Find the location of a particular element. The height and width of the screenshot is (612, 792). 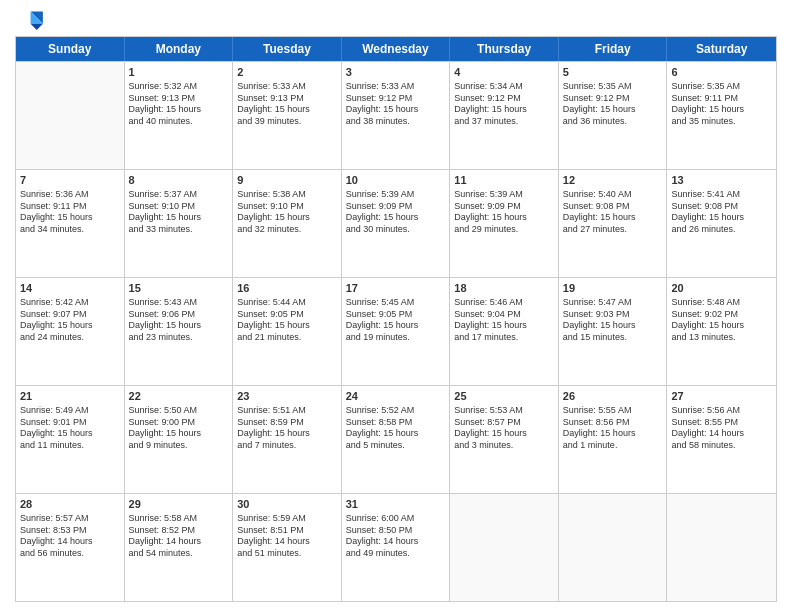

day-cell-21: 21Sunrise: 5:49 AM Sunset: 9:01 PM Dayli… is located at coordinates (70, 440).